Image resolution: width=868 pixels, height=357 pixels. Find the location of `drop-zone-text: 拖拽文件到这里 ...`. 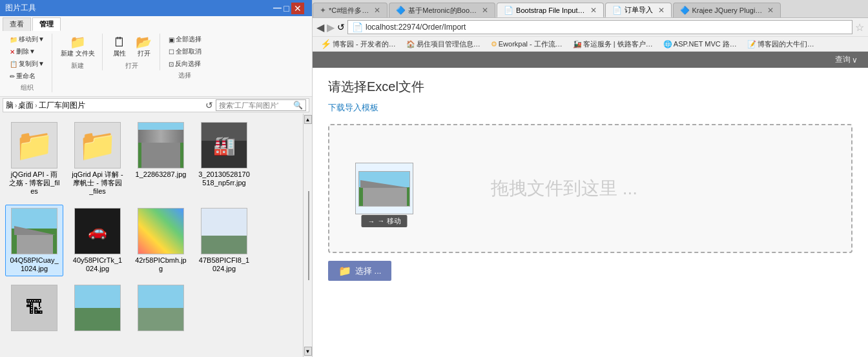

drop-zone-text: 拖拽文件到这里 ... is located at coordinates (564, 189).